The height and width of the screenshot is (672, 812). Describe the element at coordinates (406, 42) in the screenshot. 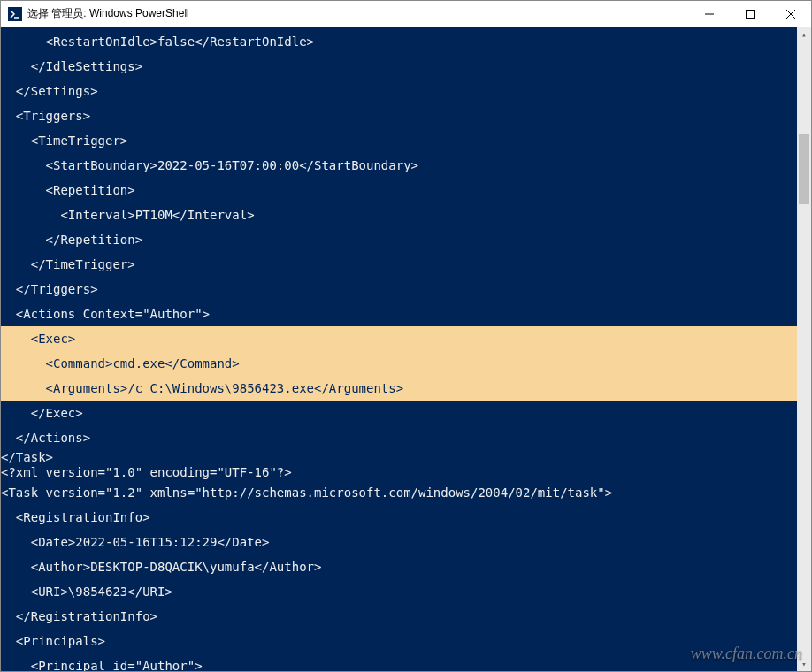

I see `terminal-line: <RestartOnIdle>false</RestartOnIdle>` at that location.